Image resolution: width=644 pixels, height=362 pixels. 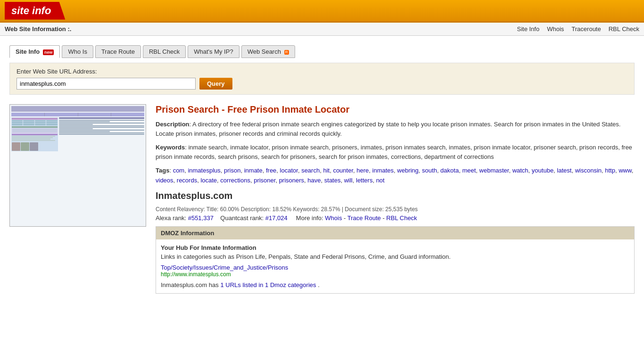 What do you see at coordinates (380, 180) in the screenshot?
I see `tag-link: not` at bounding box center [380, 180].